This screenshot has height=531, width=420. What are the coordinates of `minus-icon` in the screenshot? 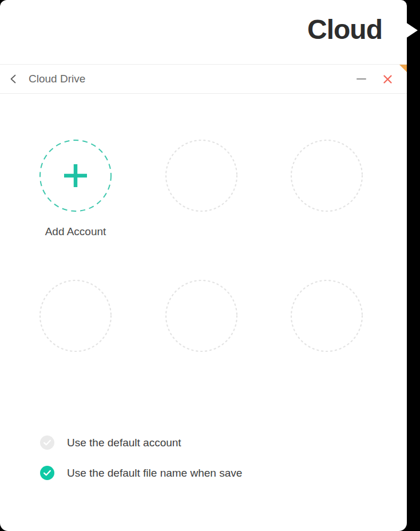 It's located at (362, 79).